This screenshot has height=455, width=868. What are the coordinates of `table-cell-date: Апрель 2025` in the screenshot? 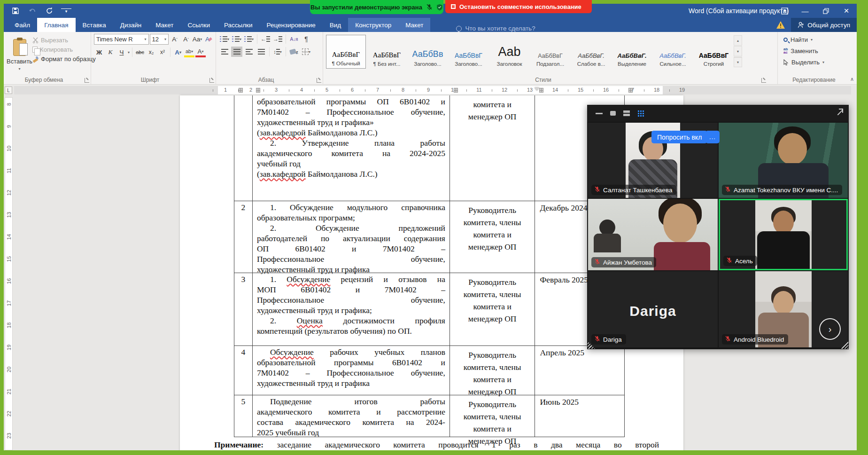 It's located at (580, 370).